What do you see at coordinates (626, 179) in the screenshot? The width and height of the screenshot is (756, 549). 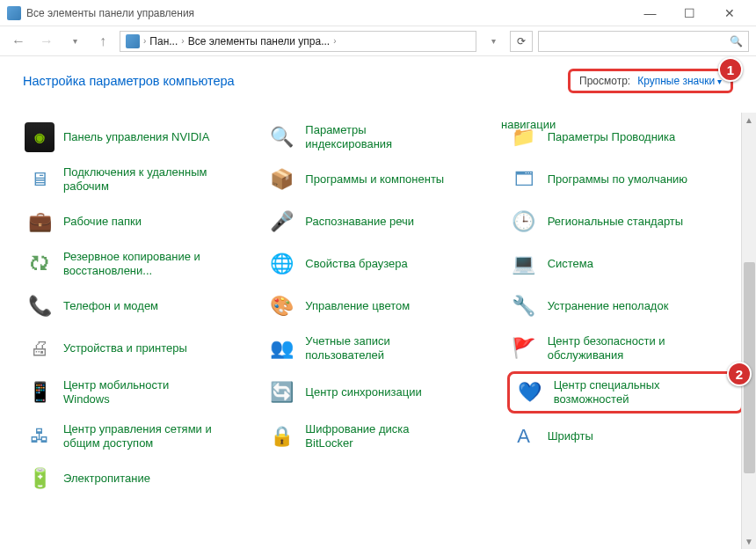 I see `default-programs: 🗔Программы по умолчанию` at bounding box center [626, 179].